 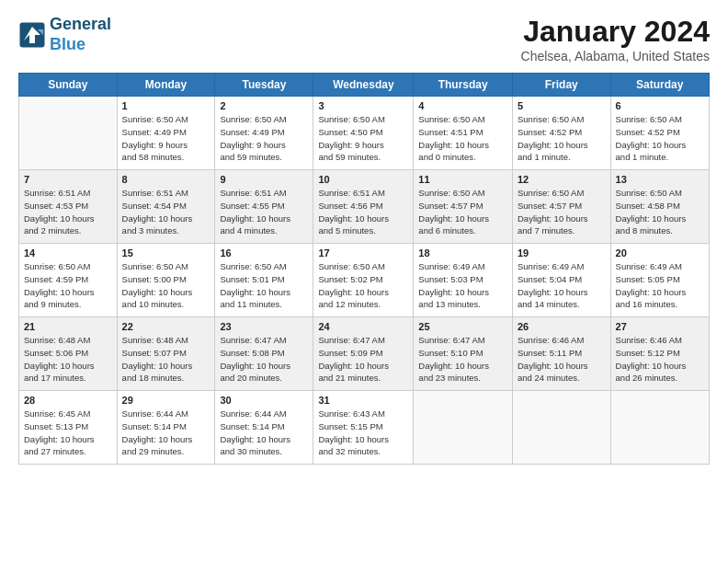 What do you see at coordinates (563, 207) in the screenshot?
I see `calendar-cell: 12Sunrise: 6:50 AM Sunset: 4:57 PM Dayli…` at bounding box center [563, 207].